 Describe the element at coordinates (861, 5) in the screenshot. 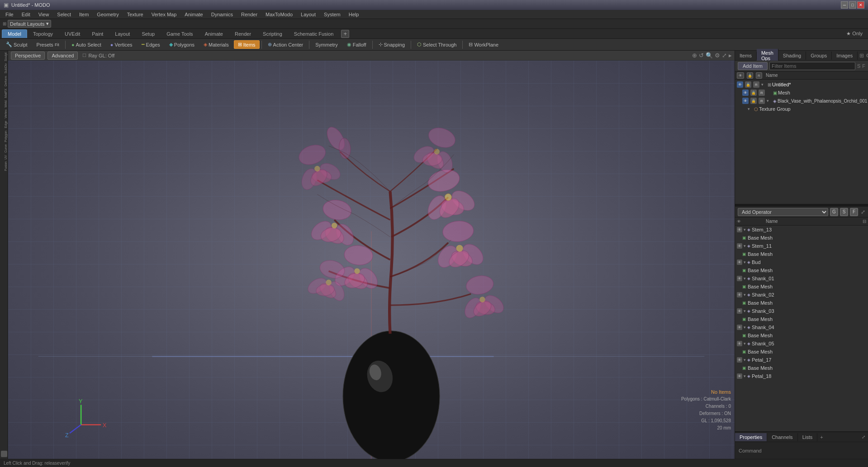

I see `close-button: ✕` at that location.